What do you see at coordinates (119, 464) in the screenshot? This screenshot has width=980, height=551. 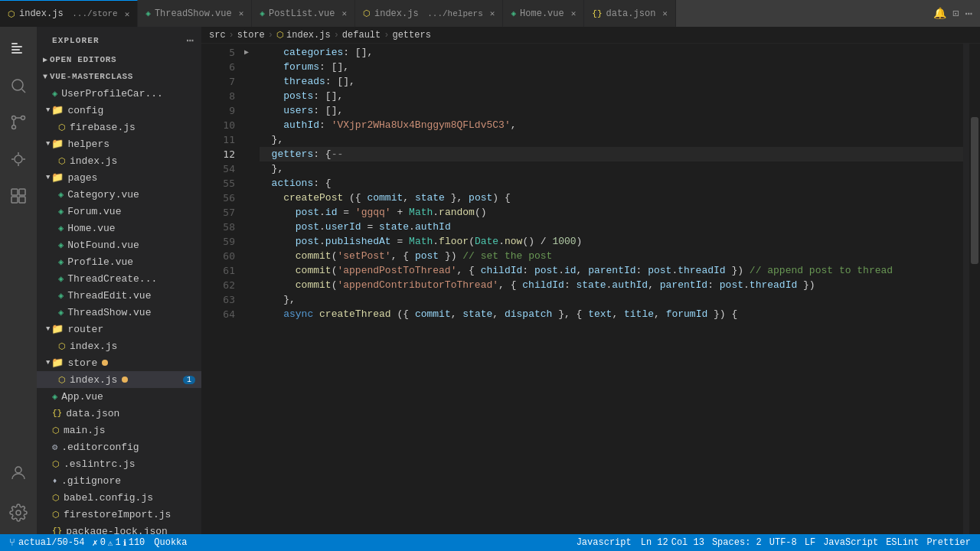 I see `file-item-eslintrc: ⬡ .eslintrc.js` at bounding box center [119, 464].